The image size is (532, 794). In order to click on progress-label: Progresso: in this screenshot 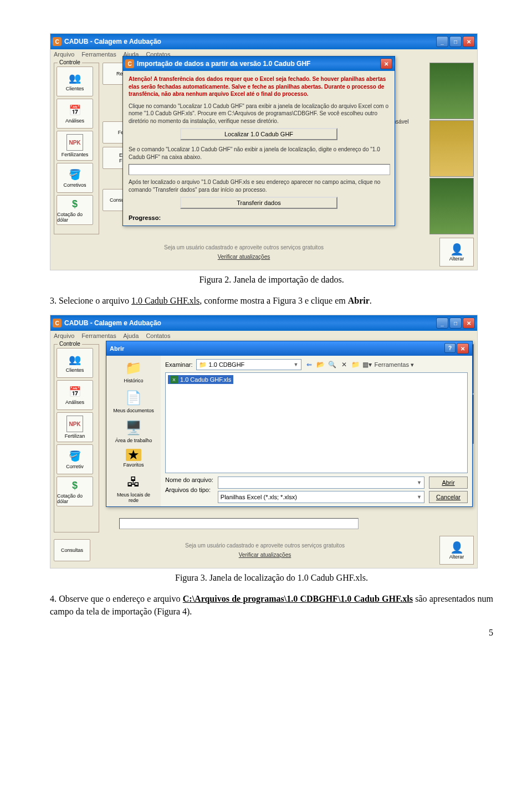, I will do `click(259, 218)`.